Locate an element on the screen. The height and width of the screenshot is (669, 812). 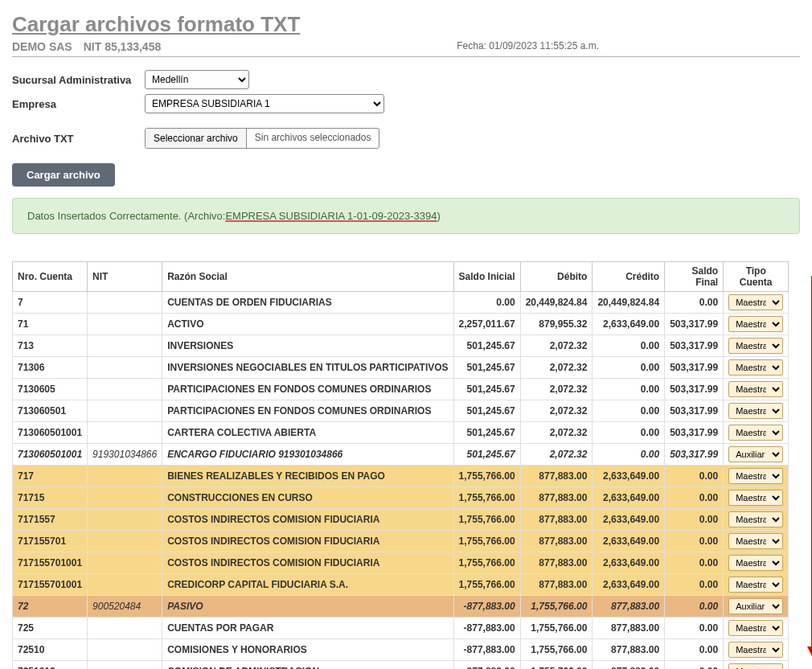
cell: COMISION DE ADMINISTRACION is located at coordinates (308, 666).